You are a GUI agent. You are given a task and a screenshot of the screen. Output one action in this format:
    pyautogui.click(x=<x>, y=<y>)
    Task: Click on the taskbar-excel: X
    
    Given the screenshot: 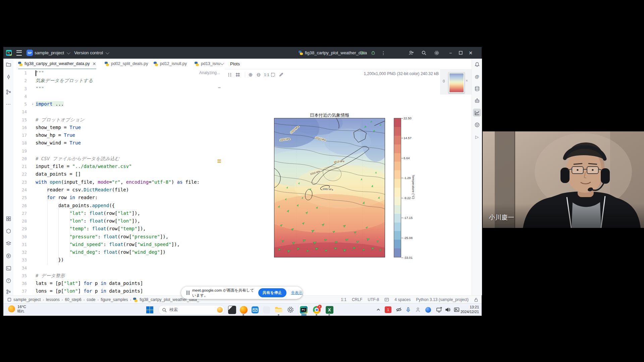 What is the action you would take?
    pyautogui.click(x=329, y=310)
    